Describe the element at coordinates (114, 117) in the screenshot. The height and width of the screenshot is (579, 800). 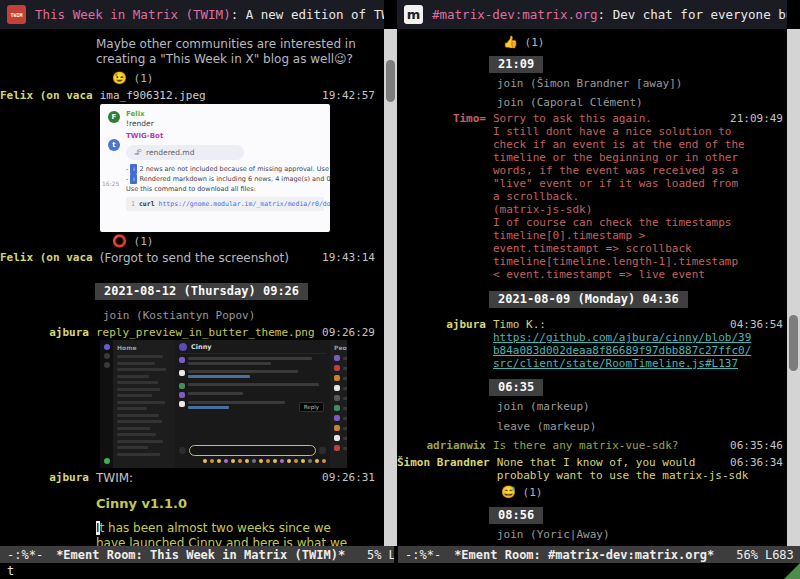
I see `avatar: F` at that location.